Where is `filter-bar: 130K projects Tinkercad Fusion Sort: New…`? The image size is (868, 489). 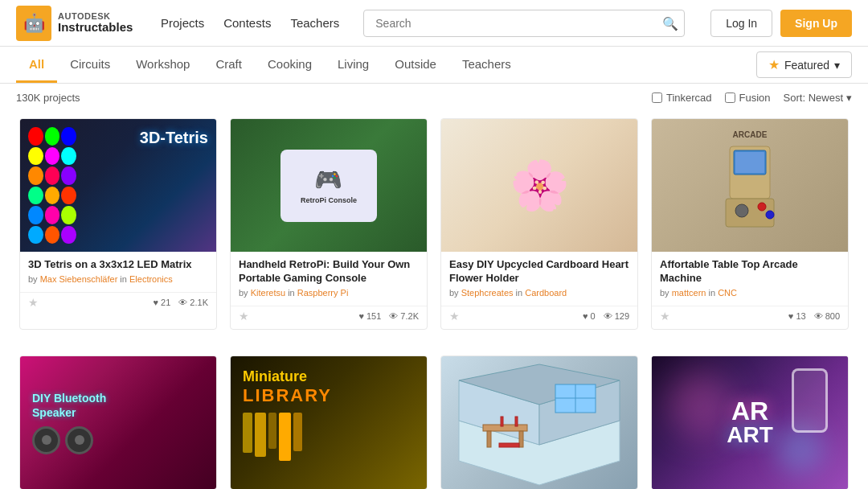
filter-bar: 130K projects Tinkercad Fusion Sort: New… is located at coordinates (434, 98).